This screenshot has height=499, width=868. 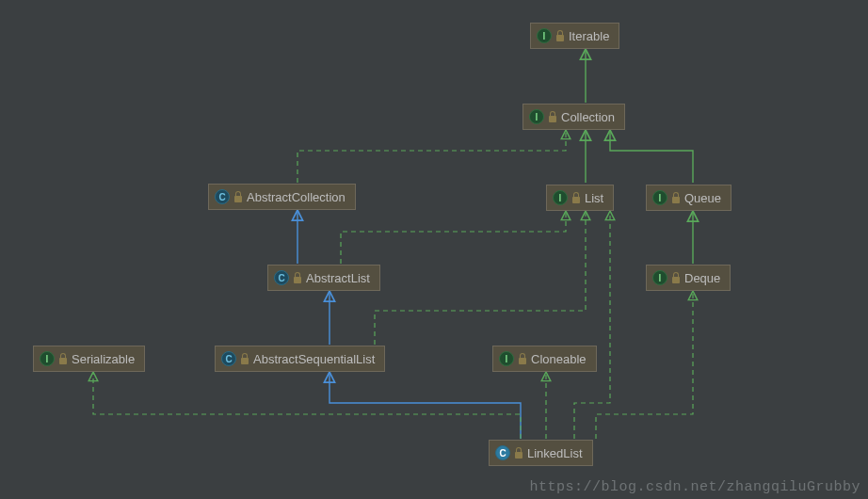 I want to click on node-abstractsequentiallist: C AbstractSequentialList, so click(x=299, y=359).